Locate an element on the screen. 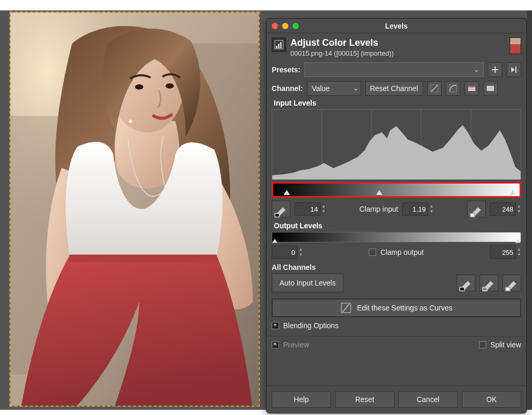 The width and height of the screenshot is (532, 415). split-view-checkbox is located at coordinates (483, 345).